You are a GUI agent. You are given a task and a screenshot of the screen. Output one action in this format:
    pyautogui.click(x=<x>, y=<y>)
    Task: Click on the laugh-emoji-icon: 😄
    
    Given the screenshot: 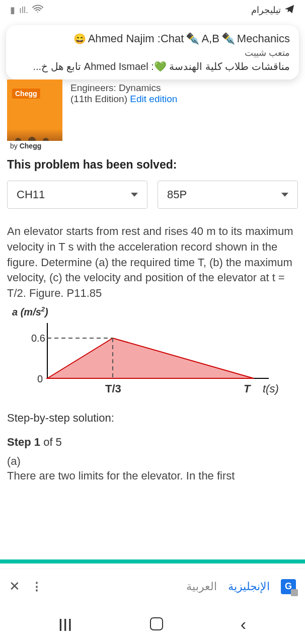 What is the action you would take?
    pyautogui.click(x=80, y=39)
    